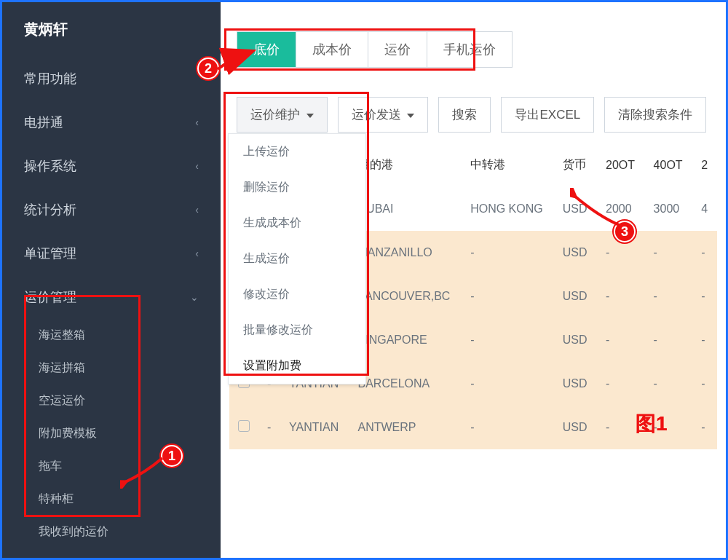 This screenshot has width=728, height=560. Describe the element at coordinates (332, 50) in the screenshot. I see `tab-cost-price: 成本价` at that location.